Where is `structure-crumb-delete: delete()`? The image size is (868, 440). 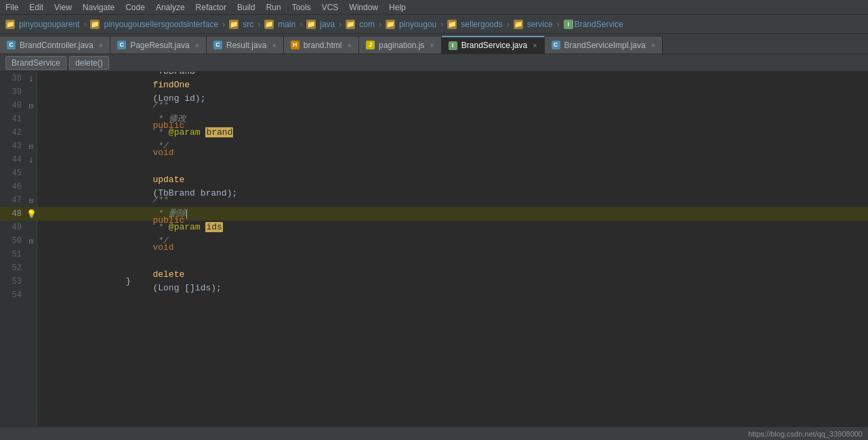
structure-crumb-delete: delete() is located at coordinates (89, 63).